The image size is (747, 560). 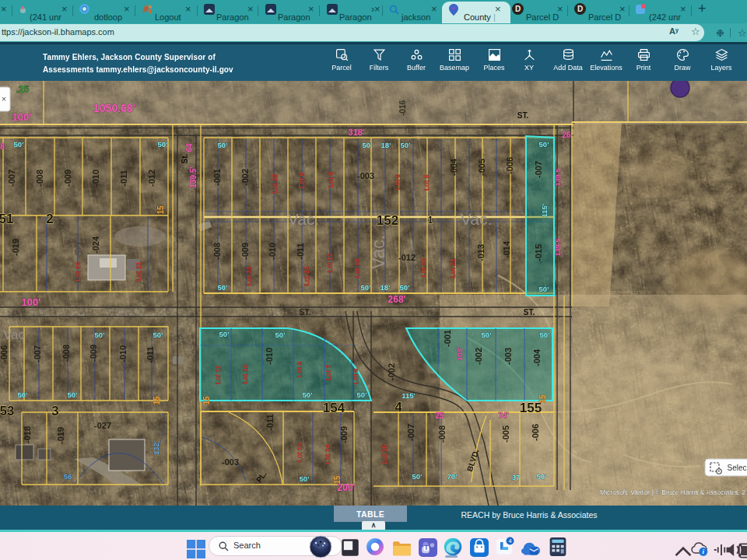 I want to click on svg-text: Lot 18, so click(x=357, y=268).